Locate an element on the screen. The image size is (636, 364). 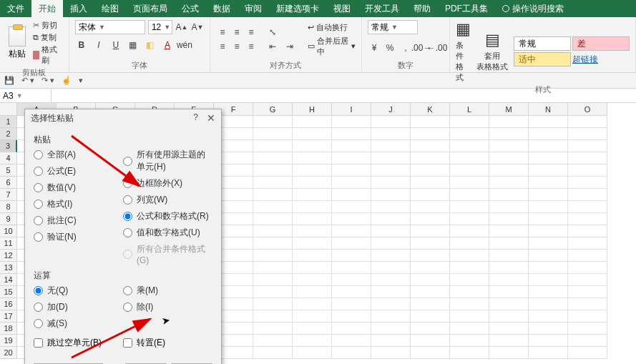
tab-newtab: 新建选项卡 is located at coordinates (298, 9).